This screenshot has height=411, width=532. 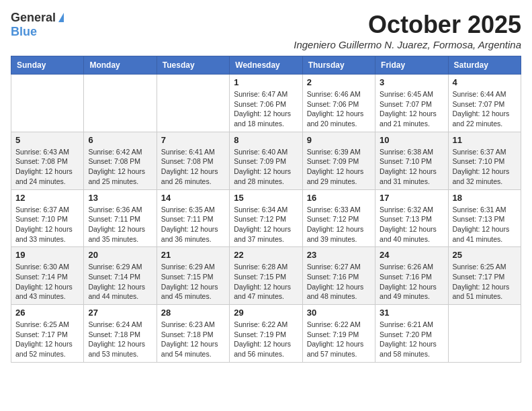 What do you see at coordinates (266, 340) in the screenshot?
I see `day-info: Sunrise: 6:22 AMSunset: 7:19 PMDaylight:…` at bounding box center [266, 340].